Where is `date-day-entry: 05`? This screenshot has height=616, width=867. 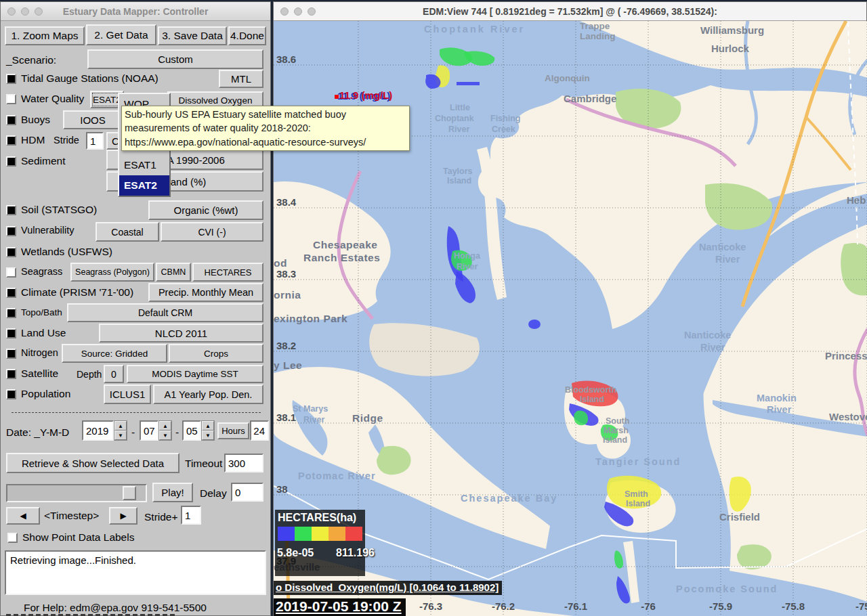 date-day-entry: 05 is located at coordinates (192, 431).